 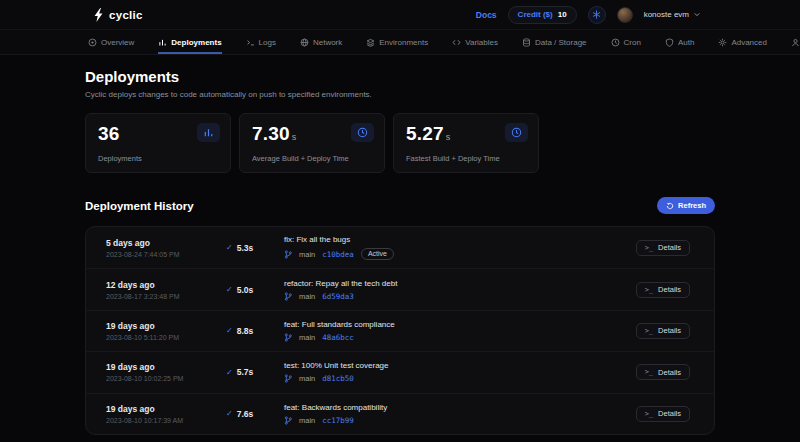 I want to click on commit-message: feat: Full standards compliance, so click(x=460, y=324).